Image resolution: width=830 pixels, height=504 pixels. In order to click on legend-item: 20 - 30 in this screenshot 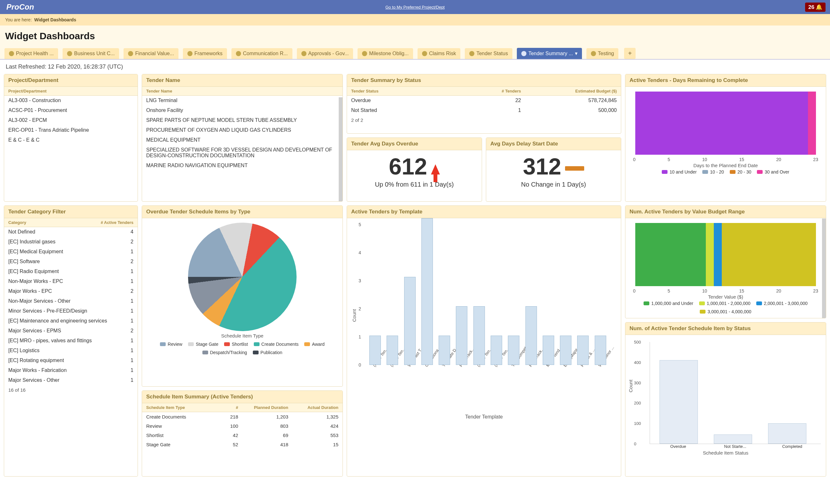, I will do `click(740, 172)`.